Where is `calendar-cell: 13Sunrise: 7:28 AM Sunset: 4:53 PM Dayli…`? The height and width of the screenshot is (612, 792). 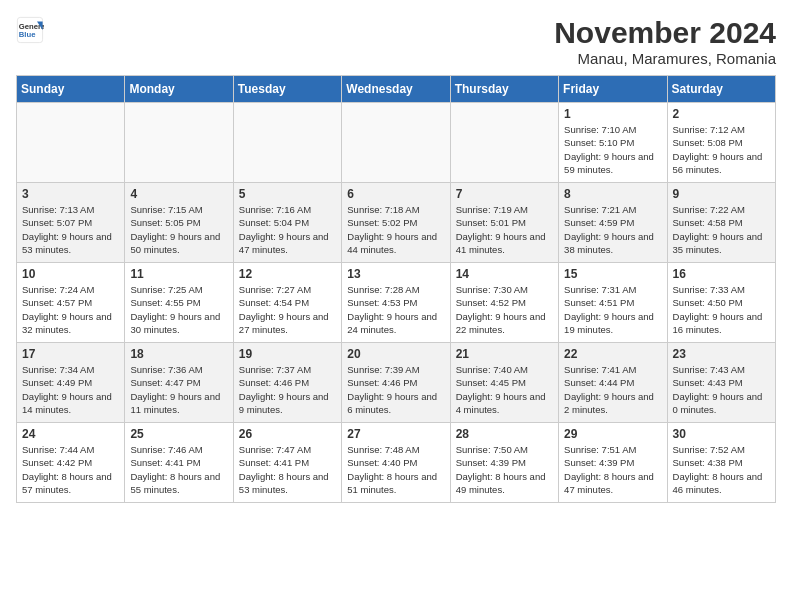 calendar-cell: 13Sunrise: 7:28 AM Sunset: 4:53 PM Dayli… is located at coordinates (396, 303).